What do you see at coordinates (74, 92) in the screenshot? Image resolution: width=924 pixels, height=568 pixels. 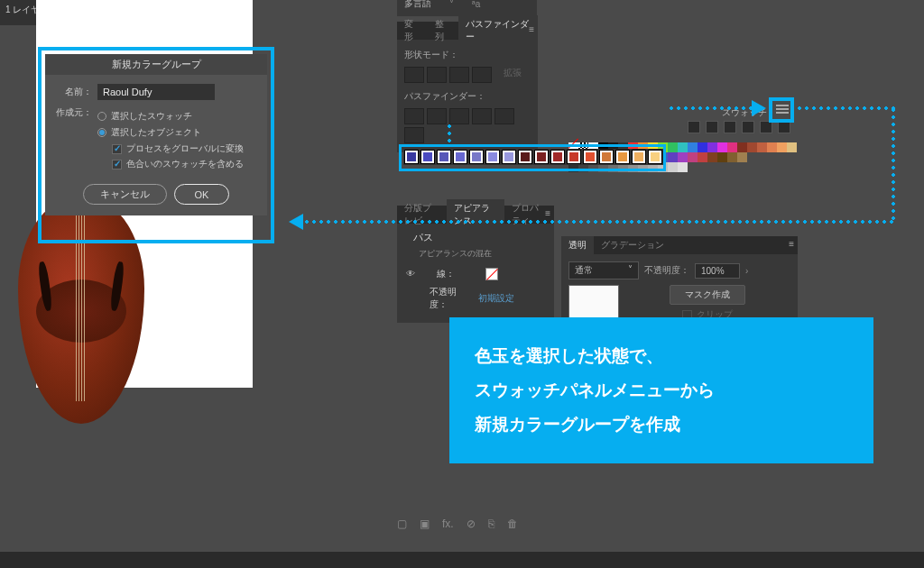 I see `name-label: 名前：` at bounding box center [74, 92].